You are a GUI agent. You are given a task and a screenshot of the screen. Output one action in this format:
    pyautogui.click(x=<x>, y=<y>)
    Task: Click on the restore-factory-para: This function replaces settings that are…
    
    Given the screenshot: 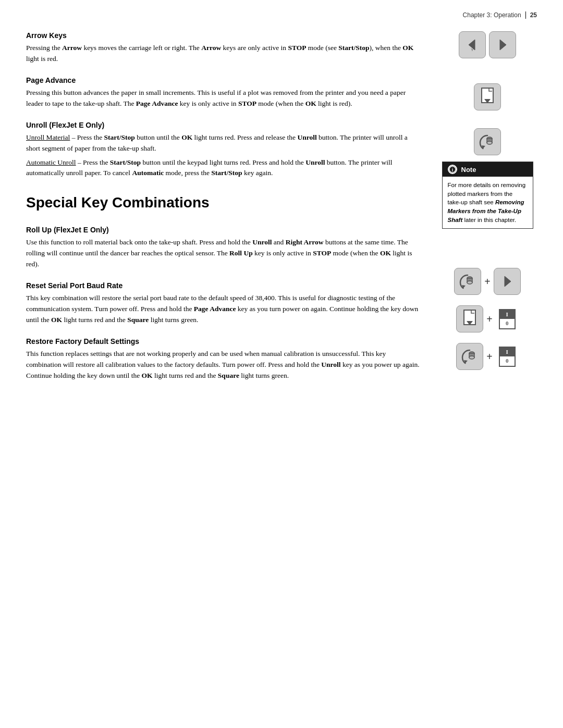 What is the action you would take?
    pyautogui.click(x=224, y=365)
    